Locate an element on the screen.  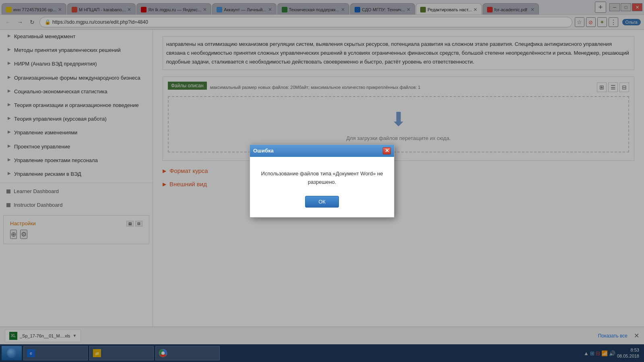
modal-titlebar: Ошибка ✕ is located at coordinates (322, 151).